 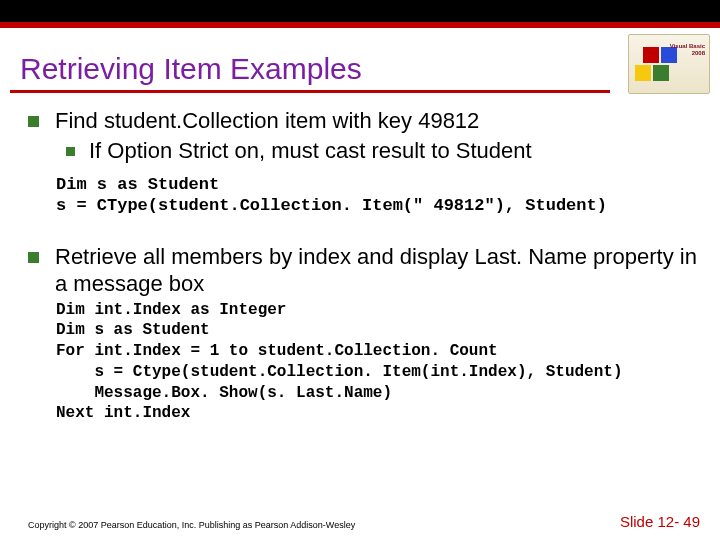 I want to click on bullet-text: If Option Strict on, must cast result to…, so click(x=310, y=151).